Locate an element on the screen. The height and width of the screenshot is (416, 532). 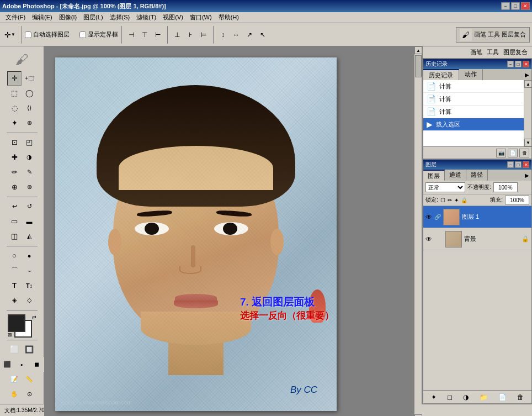
history-new-doc-btn: 📄 is located at coordinates (513, 153).